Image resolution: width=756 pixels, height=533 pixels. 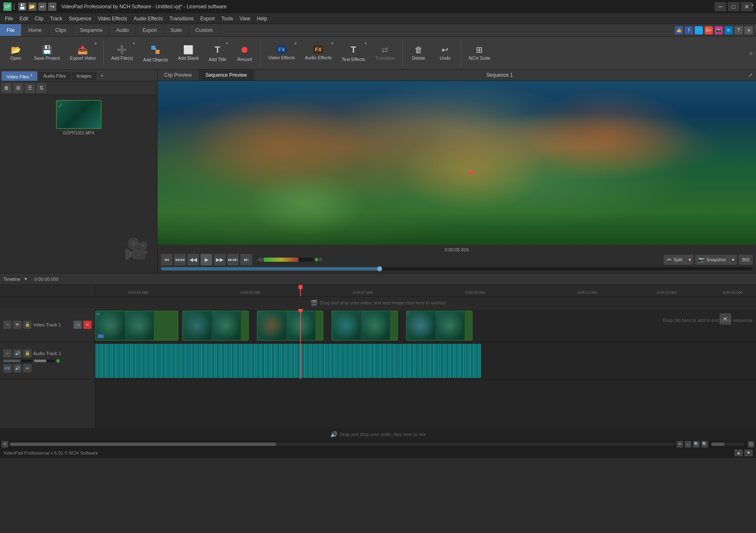 What do you see at coordinates (167, 260) in the screenshot?
I see `btn-go-start: ⏮` at bounding box center [167, 260].